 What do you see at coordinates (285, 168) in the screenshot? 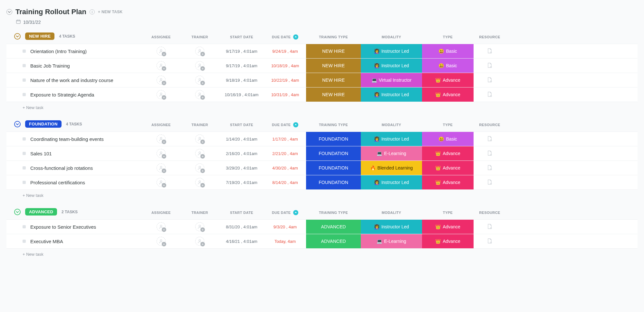
I see `due-date: 4/30/20 , 4am` at bounding box center [285, 168].